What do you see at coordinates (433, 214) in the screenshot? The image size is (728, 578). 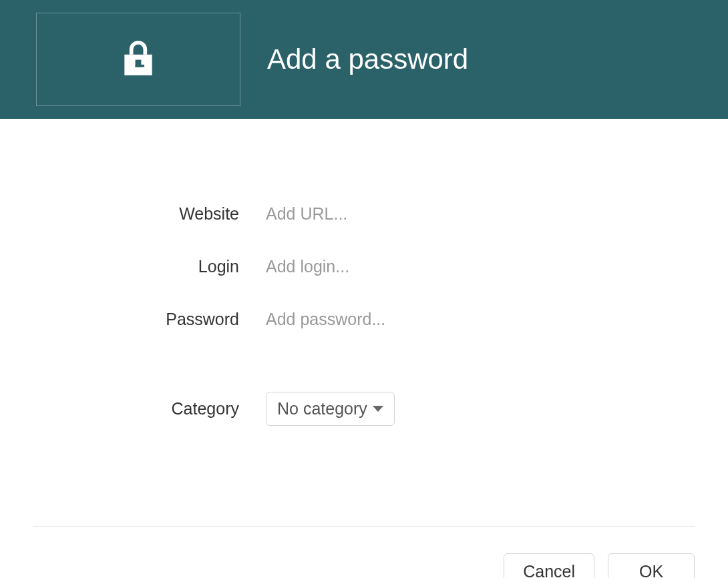 I see `website-input` at bounding box center [433, 214].